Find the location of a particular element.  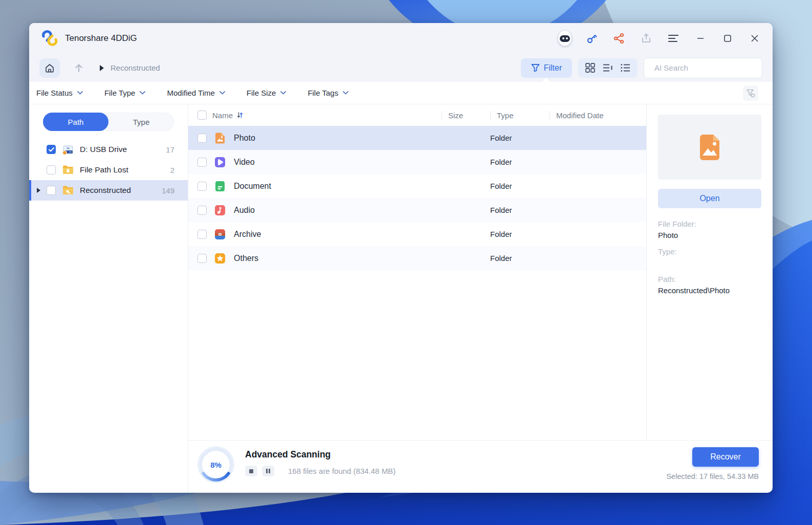

filter-file-tags: File Tags is located at coordinates (328, 93).